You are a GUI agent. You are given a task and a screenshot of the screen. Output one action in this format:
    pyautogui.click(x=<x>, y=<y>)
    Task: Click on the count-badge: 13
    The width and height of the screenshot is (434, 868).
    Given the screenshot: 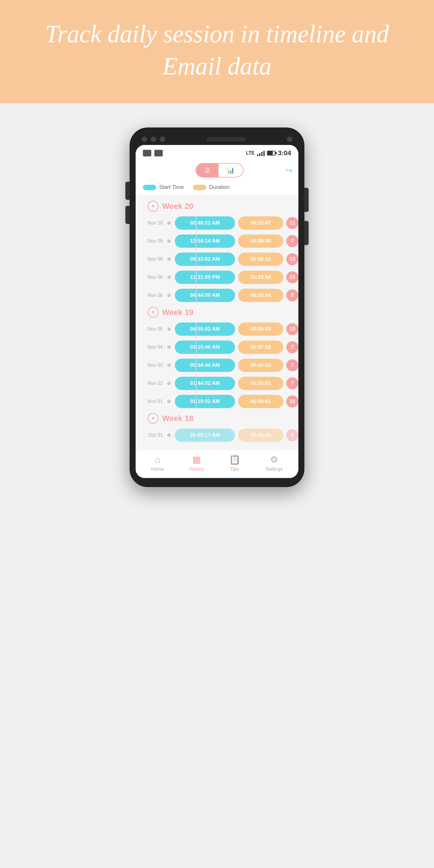 What is the action you would take?
    pyautogui.click(x=292, y=259)
    